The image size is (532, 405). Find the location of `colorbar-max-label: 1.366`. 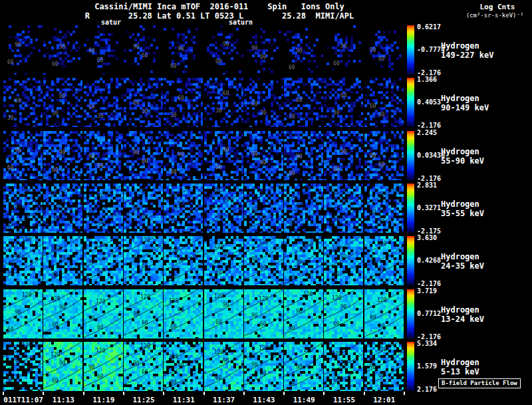

colorbar-max-label: 1.366 is located at coordinates (432, 80).